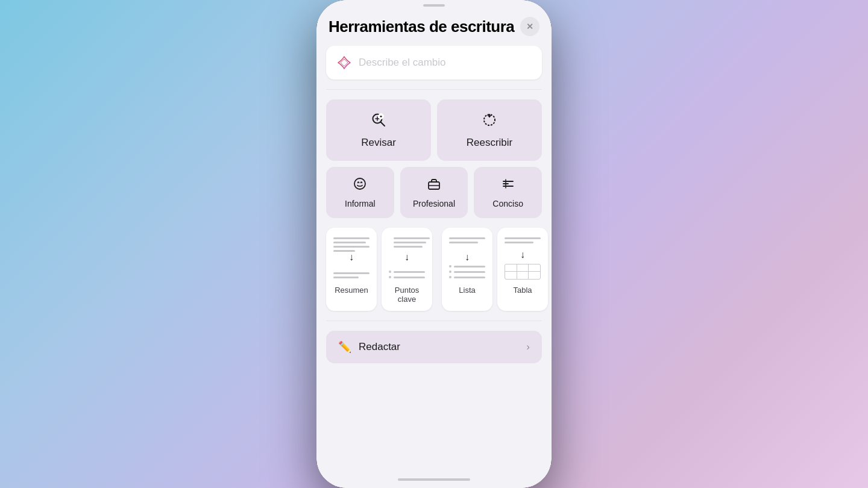 This screenshot has width=868, height=488. What do you see at coordinates (434, 4) in the screenshot?
I see `top-bar` at bounding box center [434, 4].